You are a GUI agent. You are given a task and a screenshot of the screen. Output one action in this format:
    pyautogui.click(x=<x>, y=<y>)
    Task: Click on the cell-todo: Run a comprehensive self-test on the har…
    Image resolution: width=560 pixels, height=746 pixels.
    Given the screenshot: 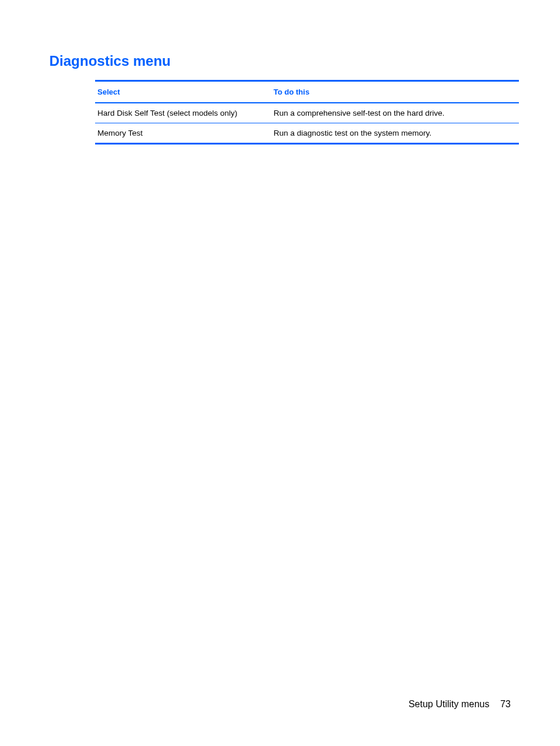 What is the action you would take?
    pyautogui.click(x=395, y=113)
    